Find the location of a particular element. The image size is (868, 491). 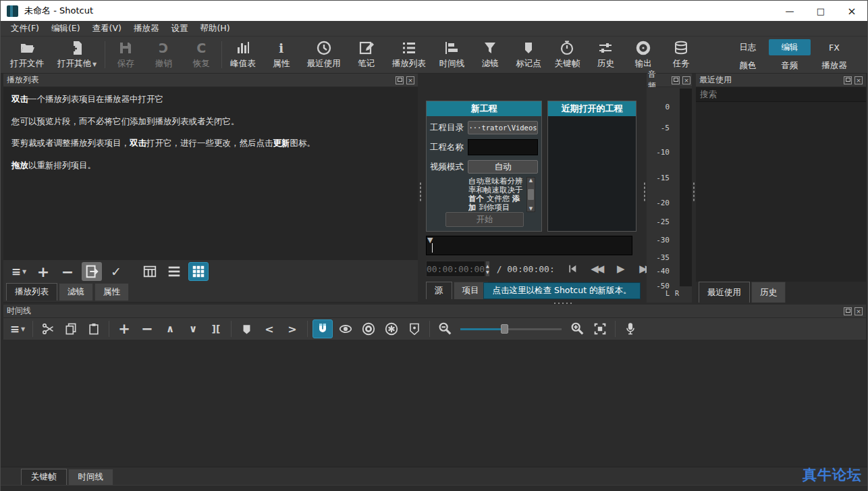

split-button: ][ is located at coordinates (216, 329).